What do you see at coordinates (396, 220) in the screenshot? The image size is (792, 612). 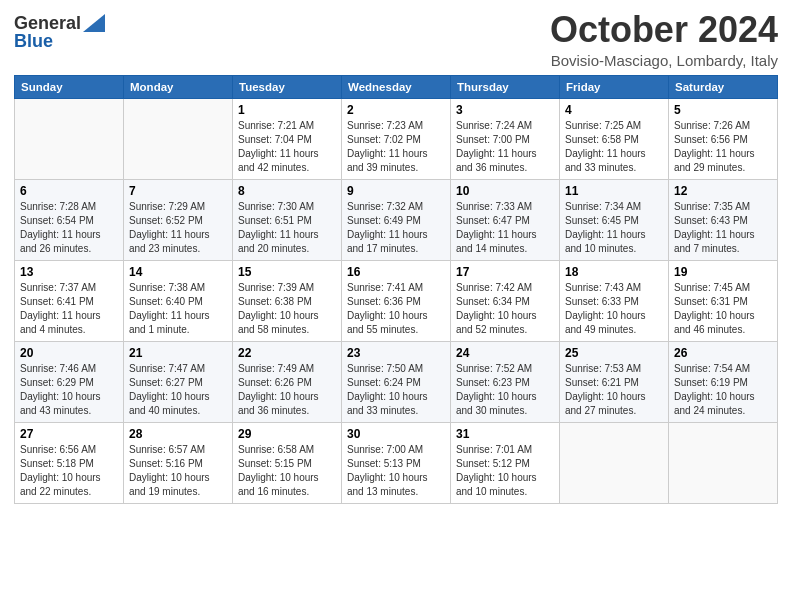 I see `calendar-cell: 9Sunrise: 7:32 AM Sunset: 6:49 PM Daylig…` at bounding box center [396, 220].